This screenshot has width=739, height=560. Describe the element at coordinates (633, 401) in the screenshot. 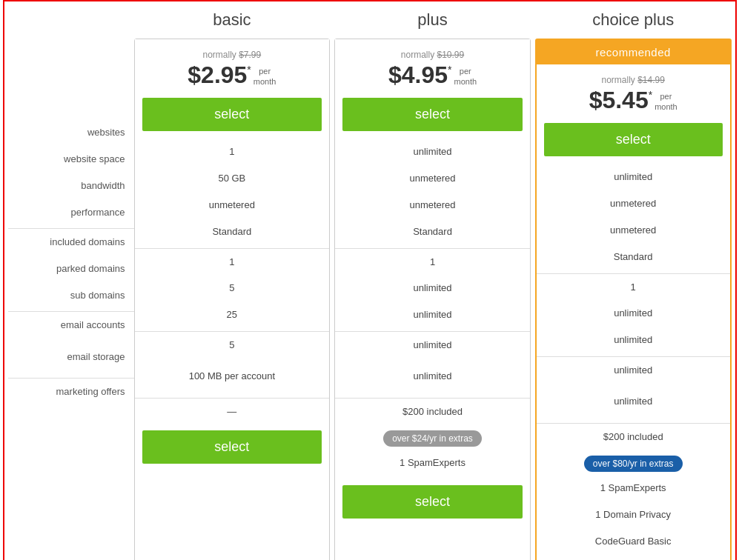

I see `plan-choice-plus-email-storage: unlimited` at that location.